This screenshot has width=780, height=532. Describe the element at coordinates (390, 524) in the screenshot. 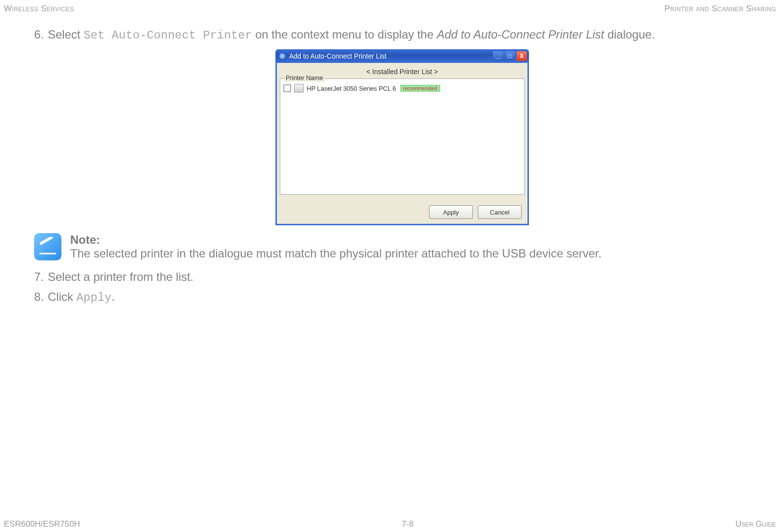

I see `page-footer: ESR600H/ESR750H 7-8 User Guide` at that location.